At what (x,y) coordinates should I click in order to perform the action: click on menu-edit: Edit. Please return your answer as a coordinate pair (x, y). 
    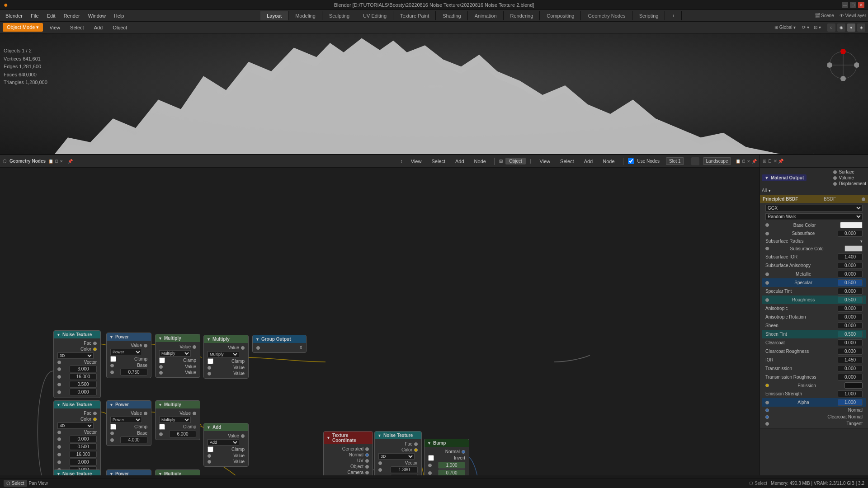
    Looking at the image, I should click on (52, 16).